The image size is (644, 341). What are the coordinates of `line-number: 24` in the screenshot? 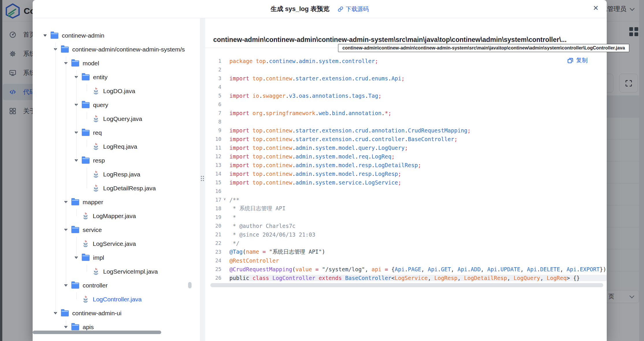 It's located at (216, 261).